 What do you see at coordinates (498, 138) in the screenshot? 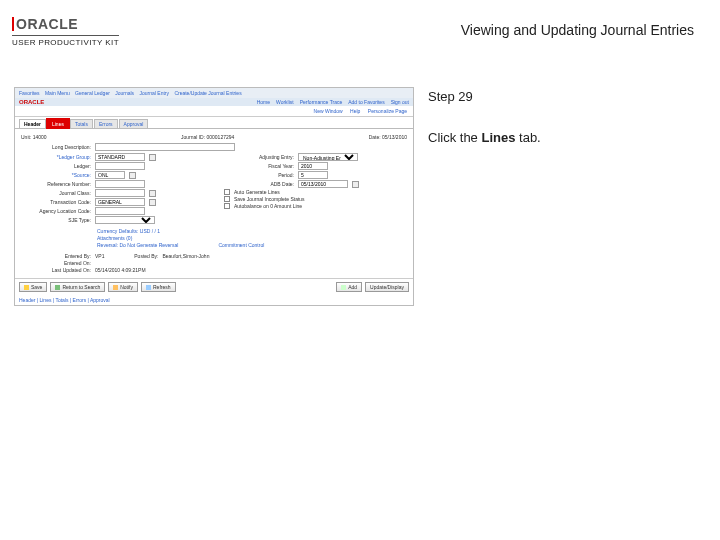
I see `instruction-bold: Lines` at bounding box center [498, 138].